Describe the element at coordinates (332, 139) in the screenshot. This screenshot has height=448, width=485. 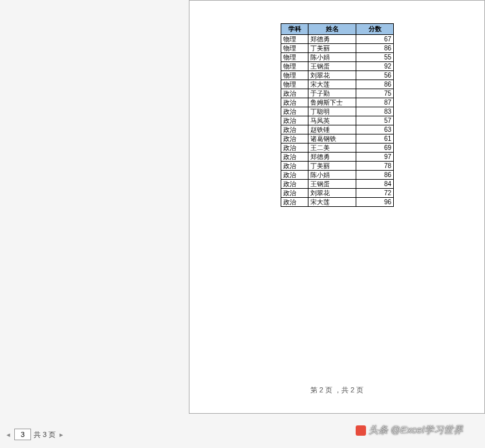
I see `cell-name: 诸葛钢铁` at that location.